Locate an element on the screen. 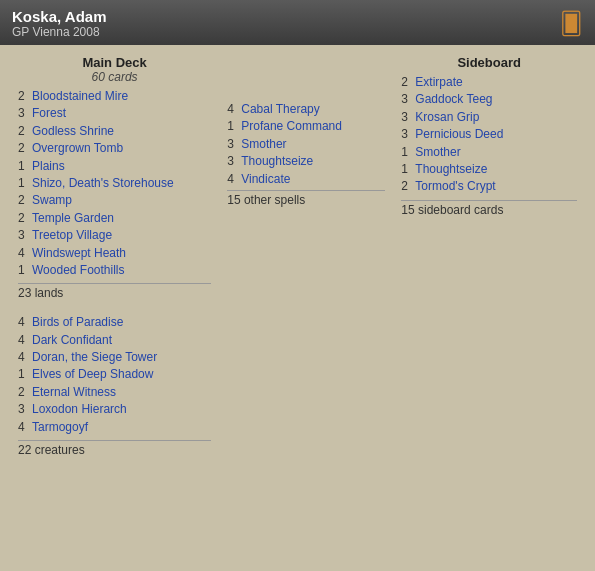 Image resolution: width=595 pixels, height=571 pixels. list-item: 3Smother is located at coordinates (306, 144).